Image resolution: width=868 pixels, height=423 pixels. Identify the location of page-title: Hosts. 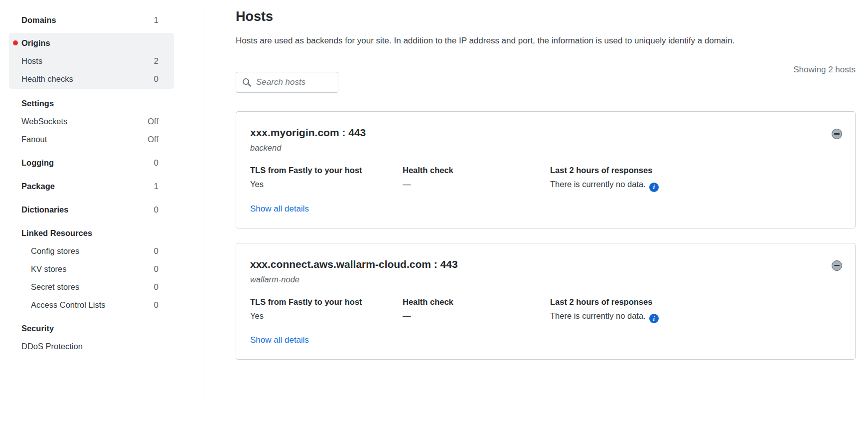
(546, 16).